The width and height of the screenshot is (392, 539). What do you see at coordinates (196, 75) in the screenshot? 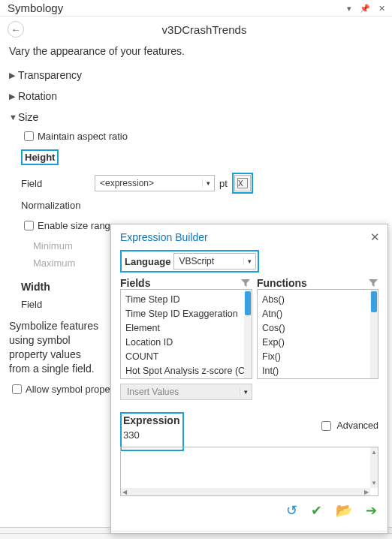
I see `transparency-section: ▶ Transparency` at bounding box center [196, 75].